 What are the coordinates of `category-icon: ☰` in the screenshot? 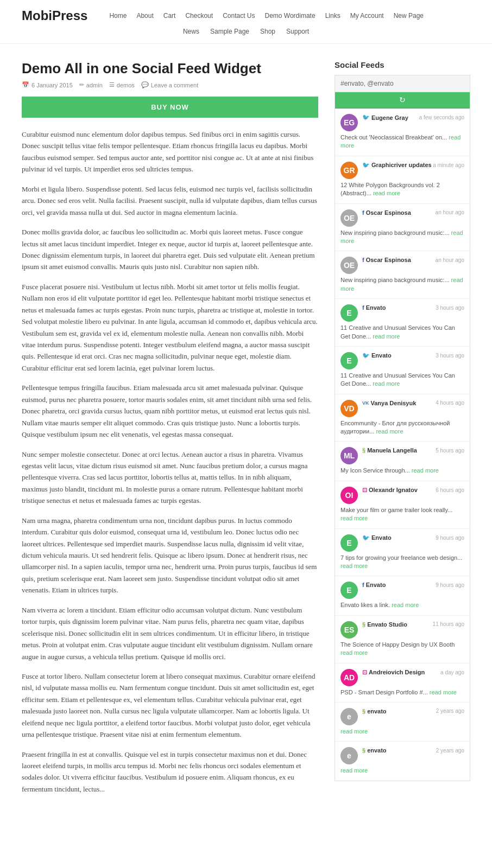 It's located at (112, 85).